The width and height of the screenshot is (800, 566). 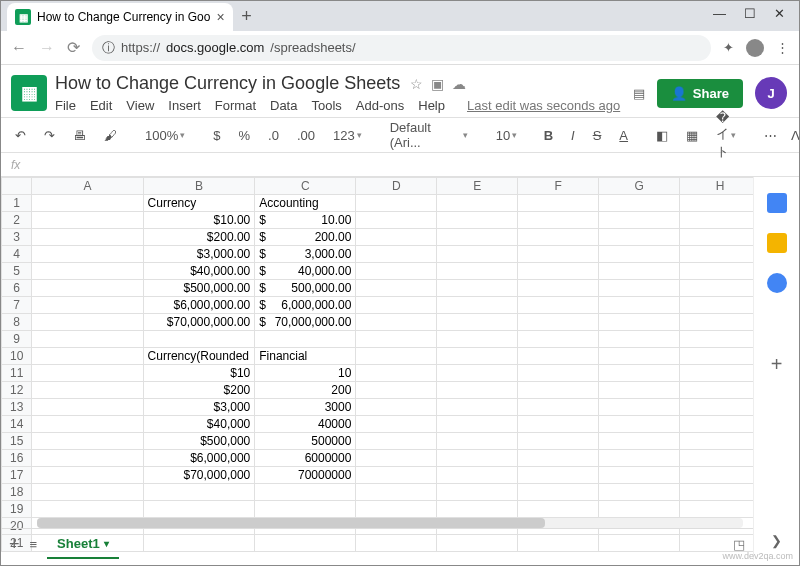 I want to click on bold-button: B, so click(x=548, y=136).